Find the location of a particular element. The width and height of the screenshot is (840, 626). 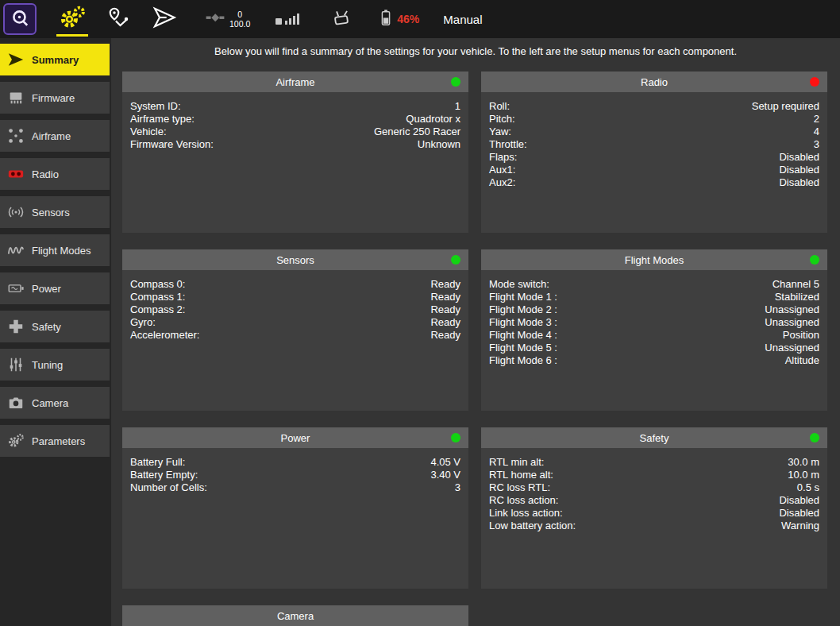

row-label: Flaps: is located at coordinates (503, 157).